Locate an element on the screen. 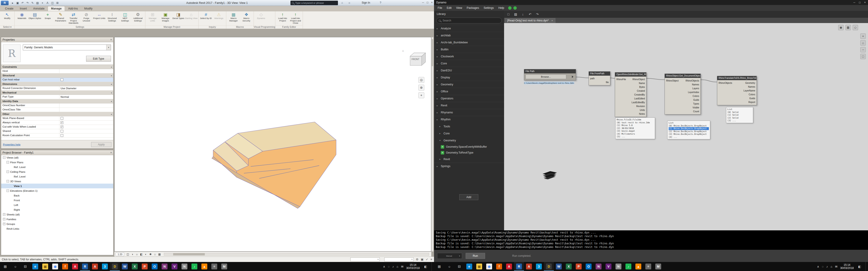 This screenshot has height=271, width=868. tray-icon: ♪ is located at coordinates (393, 267).